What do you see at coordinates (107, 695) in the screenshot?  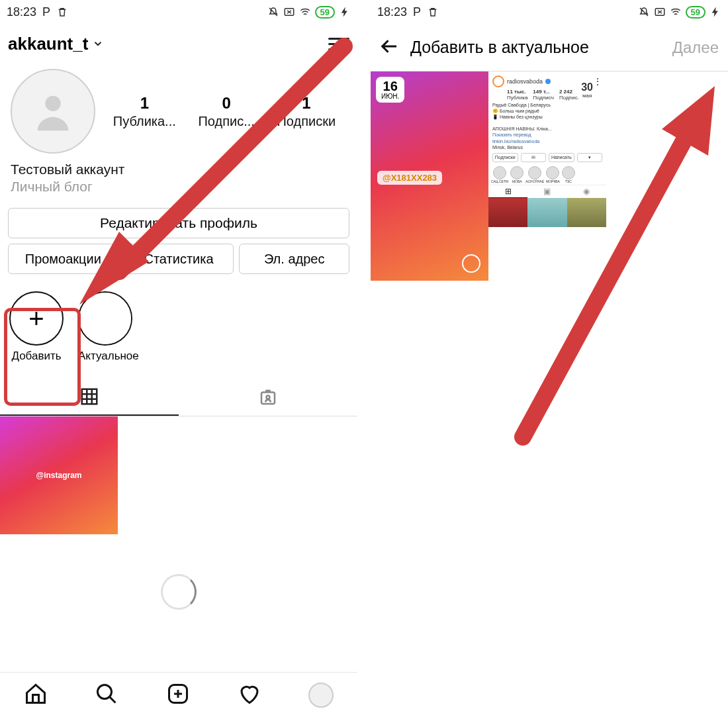 I see `nav-search` at bounding box center [107, 695].